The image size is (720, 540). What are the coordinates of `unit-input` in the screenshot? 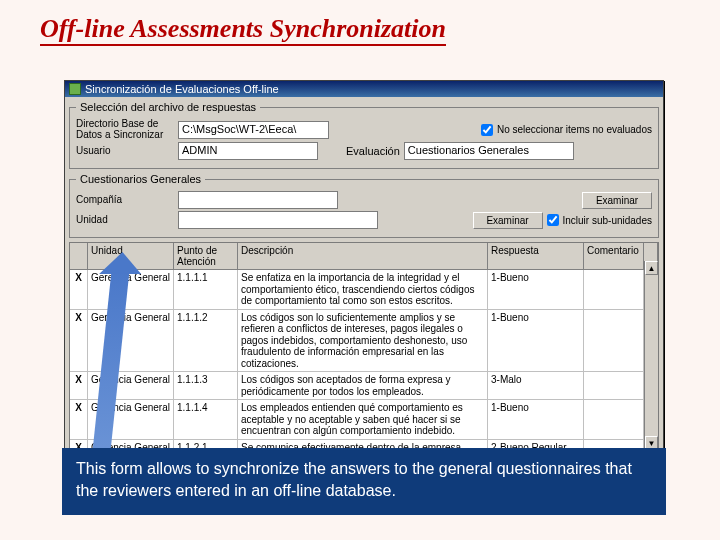 It's located at (278, 220).